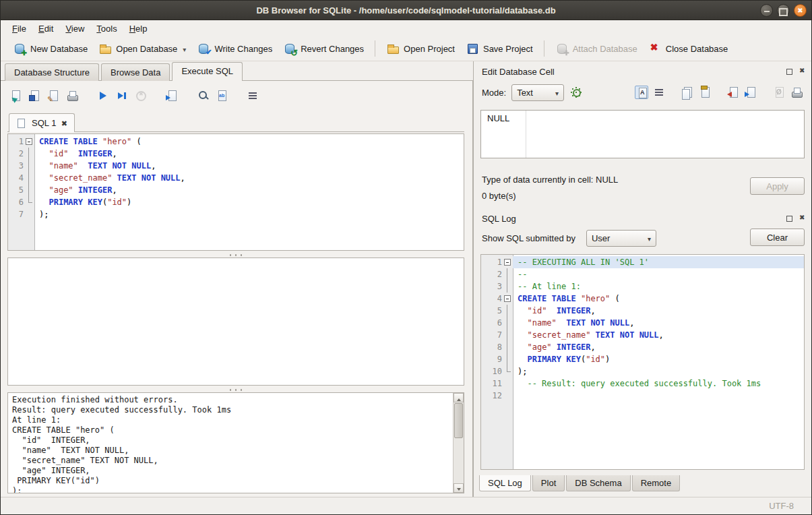  I want to click on code-line: 6 "name" TEXT NOT NULL,, so click(643, 323).